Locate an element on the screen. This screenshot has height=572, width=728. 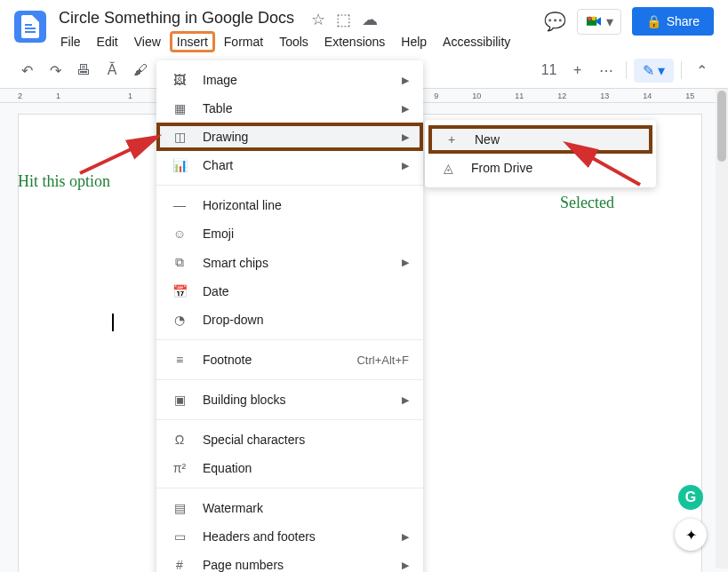
new-icon: + is located at coordinates (452, 139).